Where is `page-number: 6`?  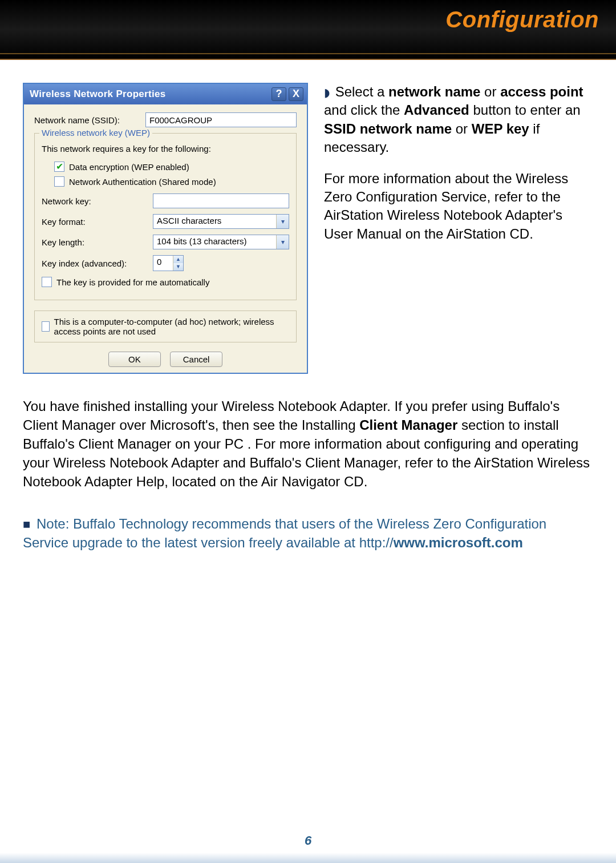 page-number: 6 is located at coordinates (308, 841).